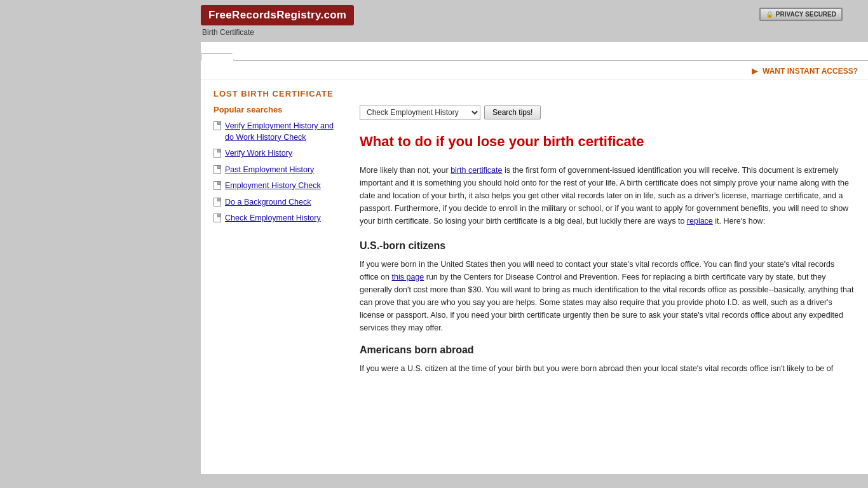 The width and height of the screenshot is (868, 488). Describe the element at coordinates (277, 21) in the screenshot. I see `logo-area: FreeRecordsRegistry.com Birth Certificat…` at that location.